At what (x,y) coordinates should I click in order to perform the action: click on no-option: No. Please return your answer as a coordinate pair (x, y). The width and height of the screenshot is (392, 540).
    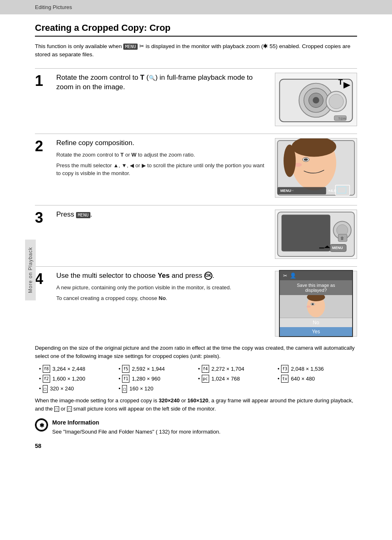
    Looking at the image, I should click on (316, 322).